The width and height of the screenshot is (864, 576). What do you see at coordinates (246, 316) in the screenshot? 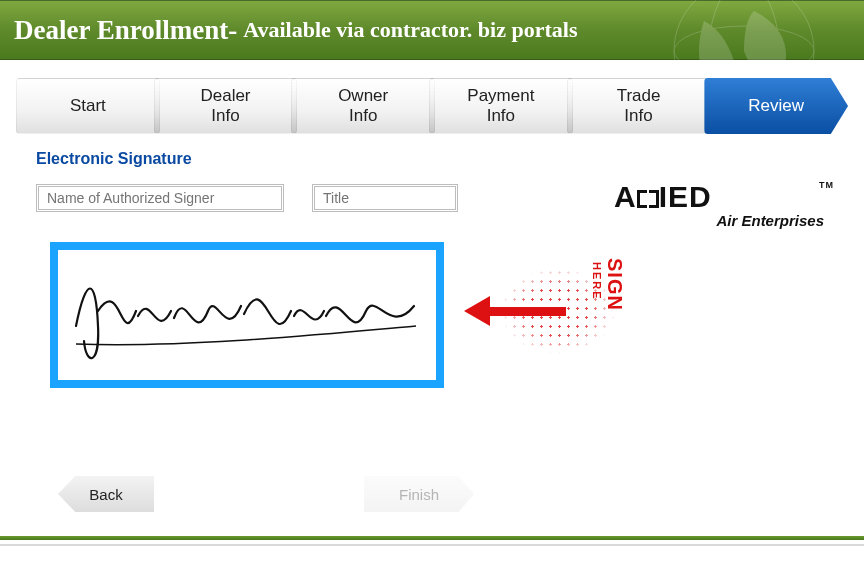
I see `signature-sample` at bounding box center [246, 316].